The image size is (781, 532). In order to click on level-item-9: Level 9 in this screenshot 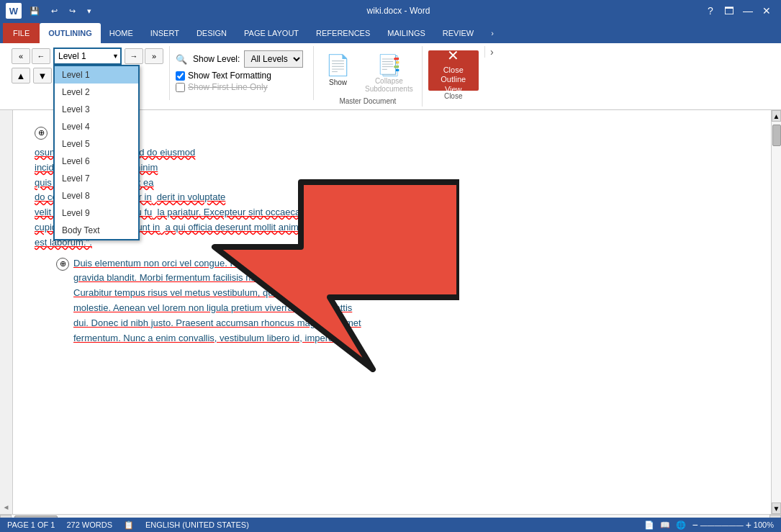, I will do `click(96, 213)`.